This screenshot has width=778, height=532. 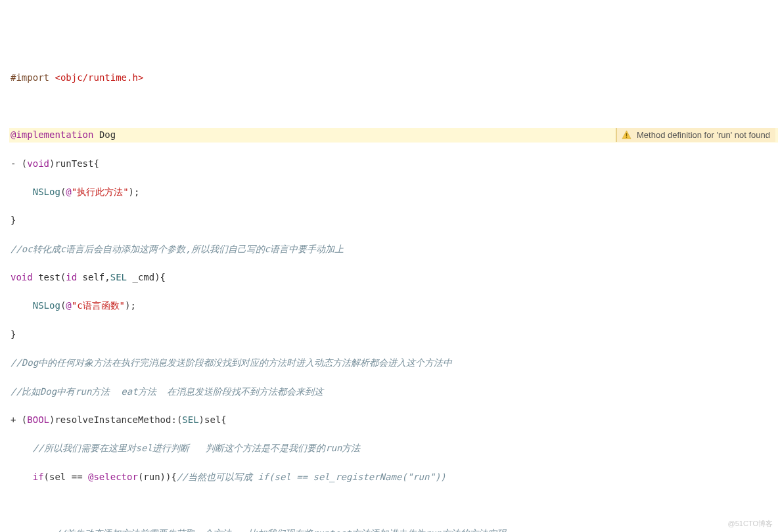 What do you see at coordinates (695, 135) in the screenshot?
I see `warning-banner: Method definition for 'run' not found` at bounding box center [695, 135].